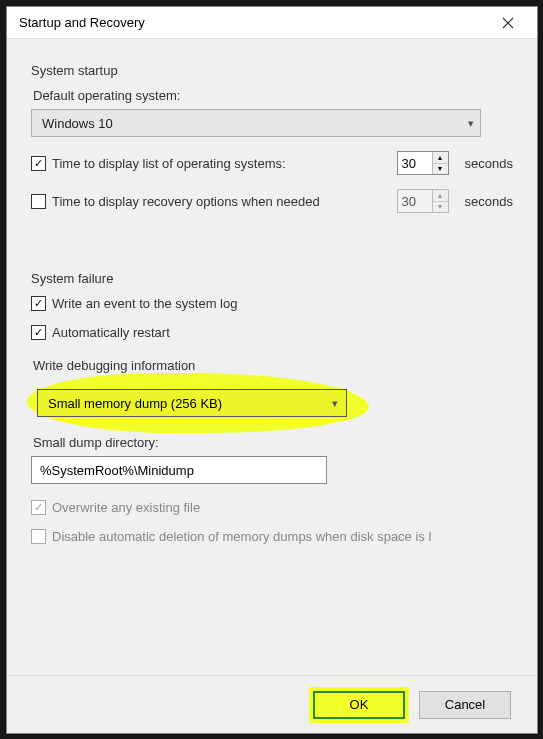 The width and height of the screenshot is (543, 739). Describe the element at coordinates (359, 705) in the screenshot. I see `ok-button: OK` at that location.